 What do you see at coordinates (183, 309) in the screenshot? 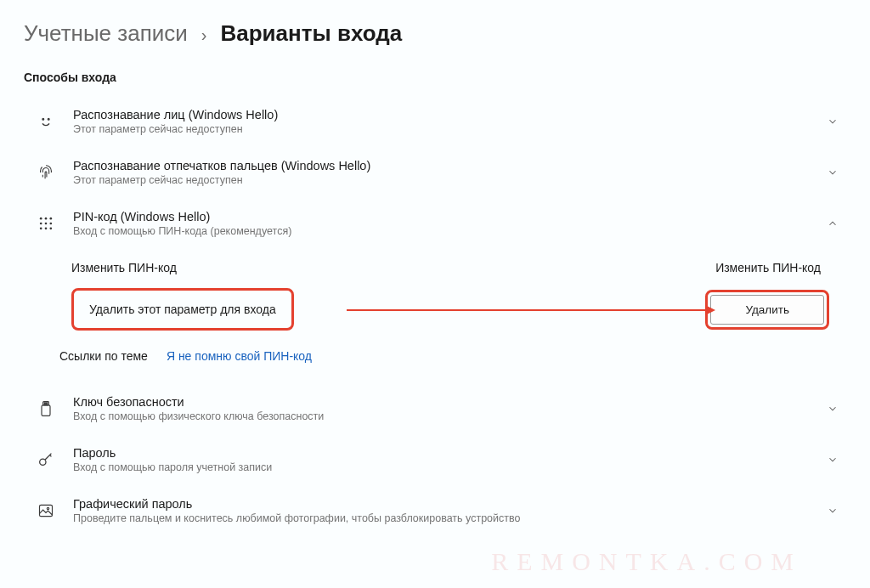
I see `remove-signin-option-highlight: Удалить этот параметр для входа` at bounding box center [183, 309].